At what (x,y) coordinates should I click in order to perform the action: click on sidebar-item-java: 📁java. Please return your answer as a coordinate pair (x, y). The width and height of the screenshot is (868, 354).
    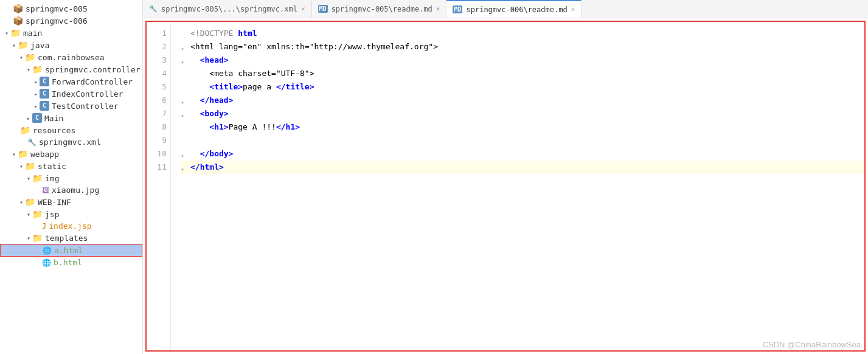
    Looking at the image, I should click on (71, 45).